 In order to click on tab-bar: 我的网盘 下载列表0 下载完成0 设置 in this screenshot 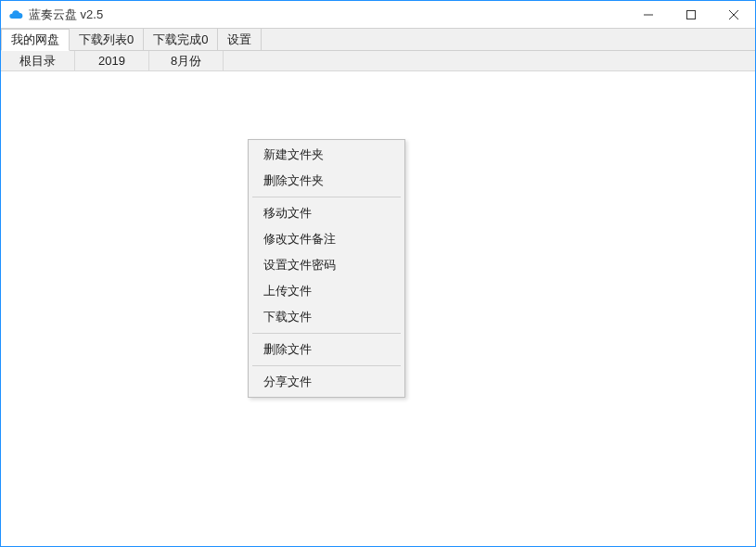, I will do `click(378, 40)`.